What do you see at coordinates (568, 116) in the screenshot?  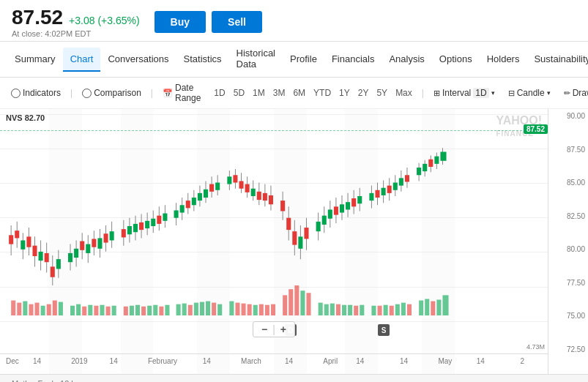 I see `y-label-90: 90.00` at bounding box center [568, 116].